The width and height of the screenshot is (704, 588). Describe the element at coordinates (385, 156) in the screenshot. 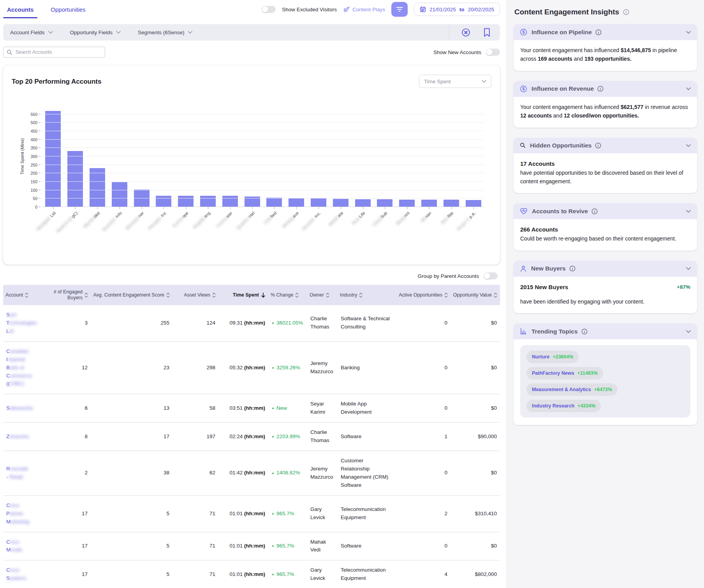

I see `bar-slot: CloudSub` at that location.